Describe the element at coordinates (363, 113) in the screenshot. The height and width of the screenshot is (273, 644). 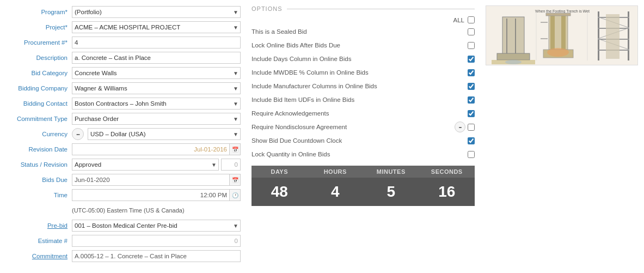
I see `option-row-acknowledgements: Require Acknowledgements` at that location.